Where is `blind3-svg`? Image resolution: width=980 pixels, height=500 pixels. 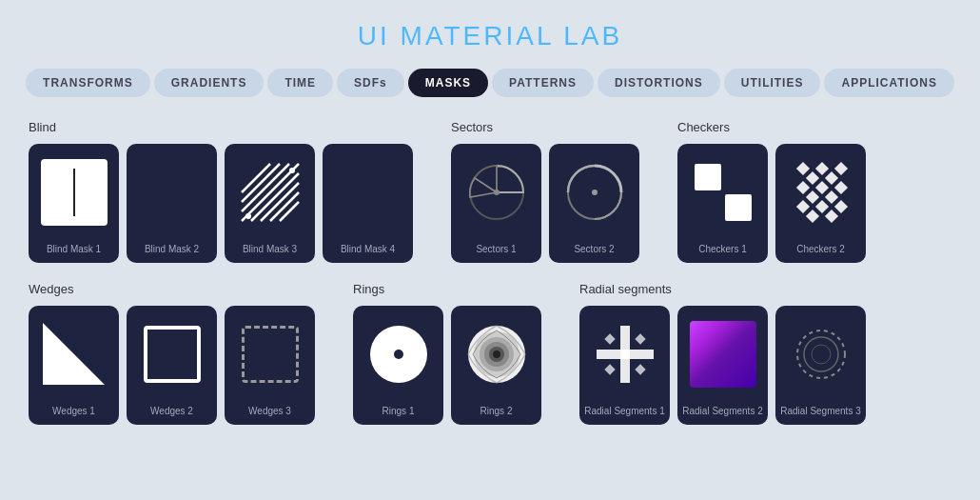 blind3-svg is located at coordinates (270, 192).